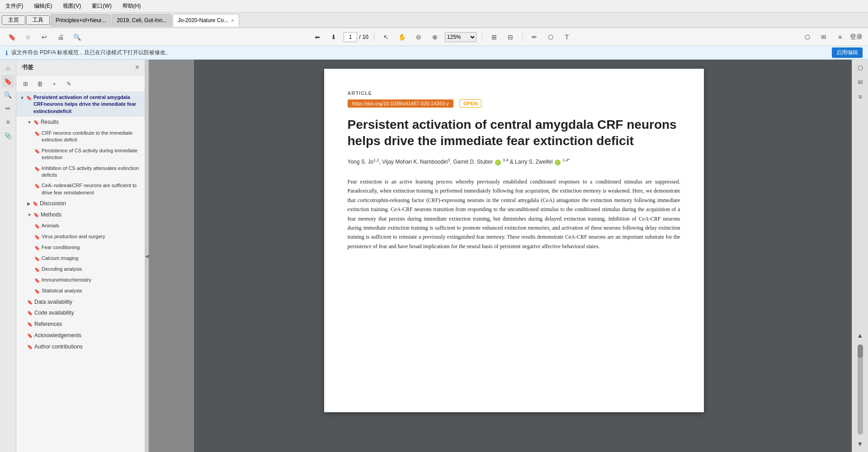  Describe the element at coordinates (80, 189) in the screenshot. I see `bookmark-cea: 🔖 CeA–nobreakCRF neurons are sufficient …` at that location.